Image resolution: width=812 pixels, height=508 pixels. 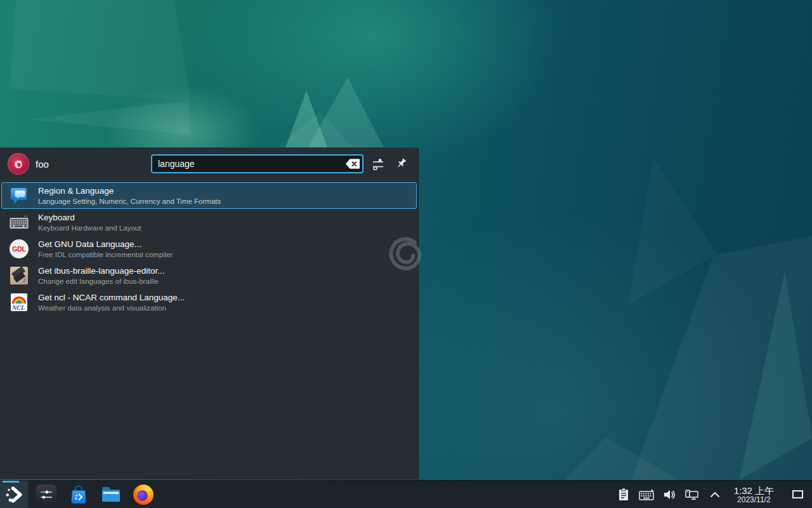 I want to click on app-launcher-icon, so click(x=14, y=495).